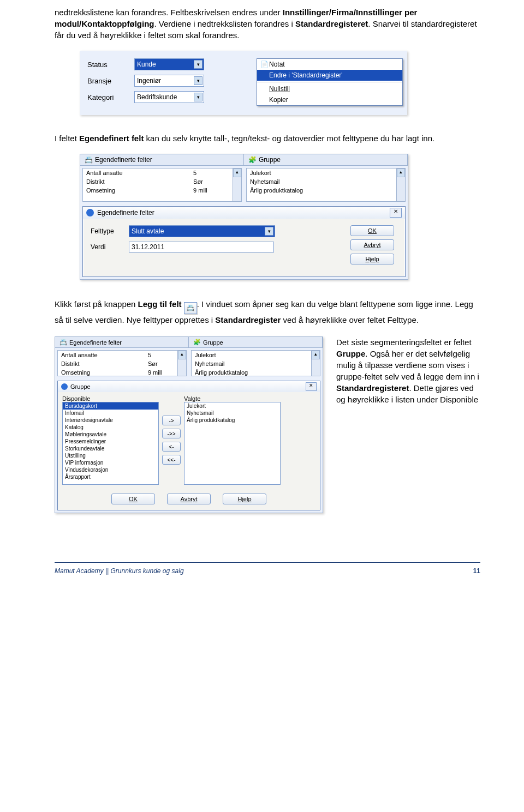  What do you see at coordinates (233, 399) in the screenshot?
I see `label-valgte: Valgte` at bounding box center [233, 399].